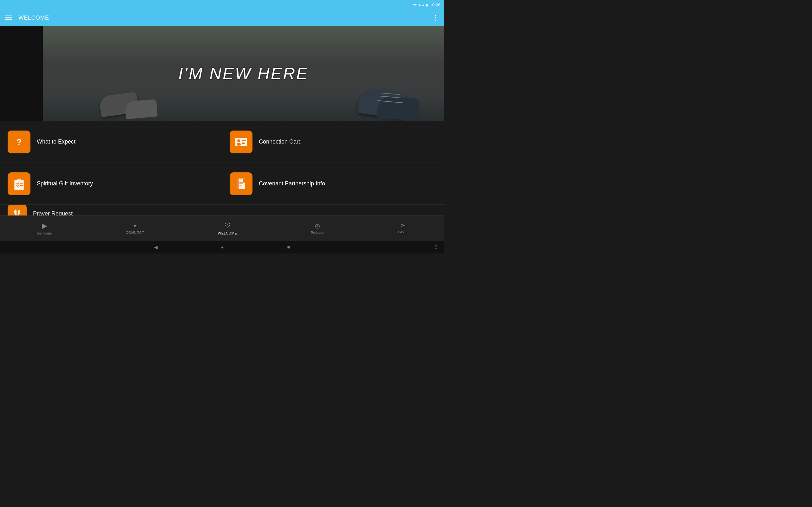  Describe the element at coordinates (56, 142) in the screenshot. I see `what-to-expect-label: What to Expect` at that location.